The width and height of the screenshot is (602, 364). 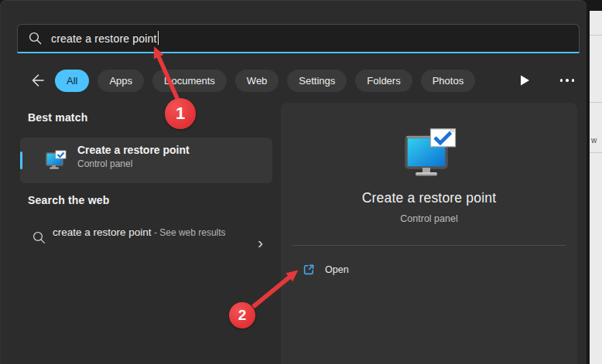 What do you see at coordinates (121, 80) in the screenshot?
I see `filter-tab-apps: Apps` at bounding box center [121, 80].